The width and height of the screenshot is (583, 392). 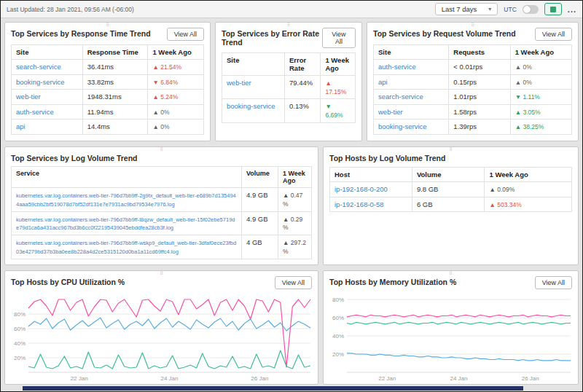 What do you see at coordinates (273, 388) in the screenshot?
I see `footer-bar` at bounding box center [273, 388].